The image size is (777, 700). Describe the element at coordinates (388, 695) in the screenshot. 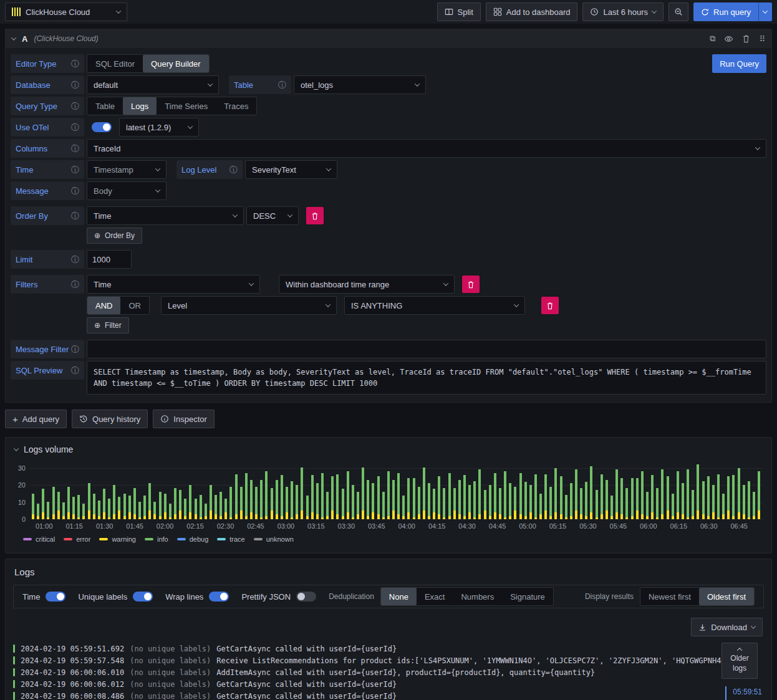

I see `log-row: 2024-02-19 06:00:08.486(no unique labels…` at that location.